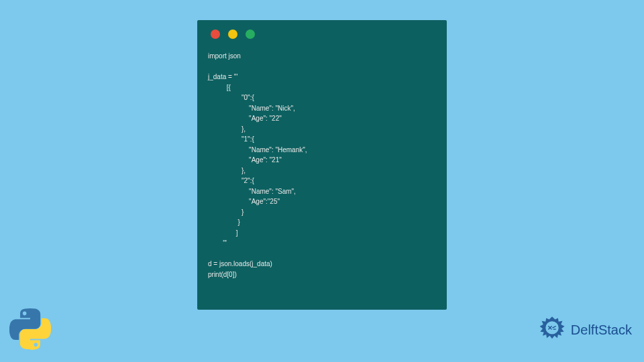 The height and width of the screenshot is (362, 644). Describe the element at coordinates (601, 330) in the screenshot. I see `brand-name: DelftStack` at that location.